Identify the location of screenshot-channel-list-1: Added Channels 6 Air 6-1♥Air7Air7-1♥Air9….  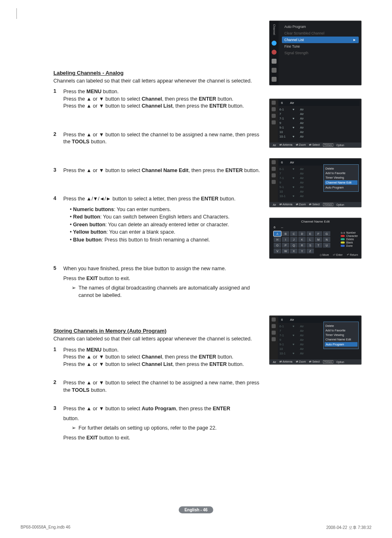
(316, 123).